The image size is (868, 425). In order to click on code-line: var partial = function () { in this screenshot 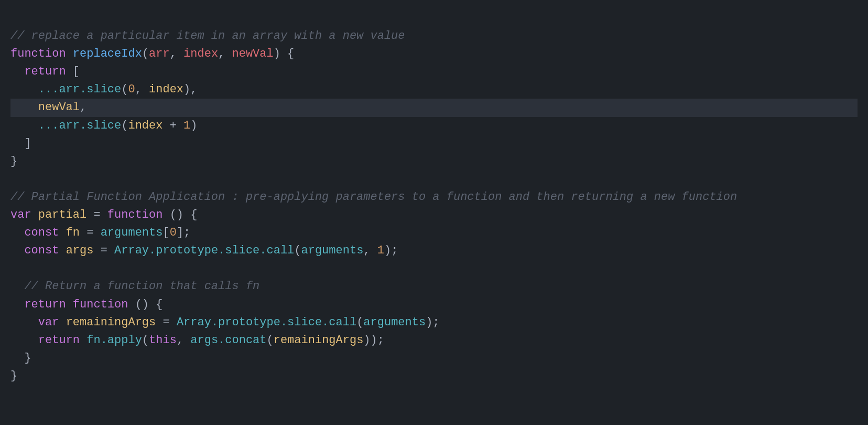, I will do `click(434, 215)`.